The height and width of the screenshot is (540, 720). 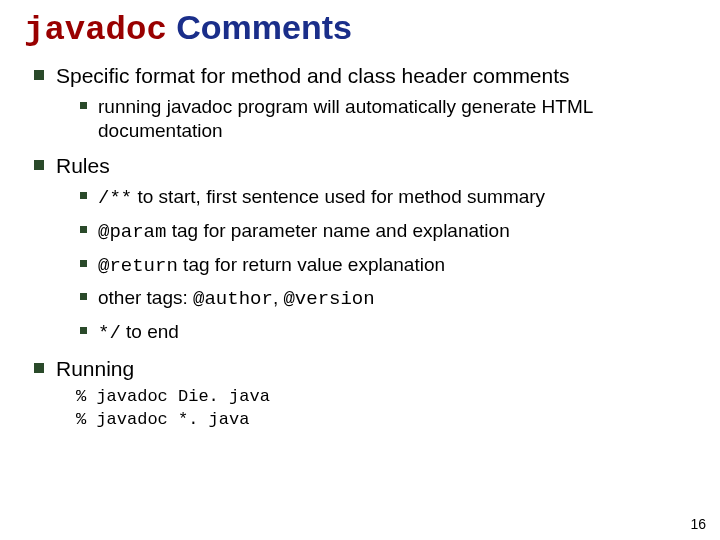 I want to click on code-return: @return, so click(x=138, y=266).